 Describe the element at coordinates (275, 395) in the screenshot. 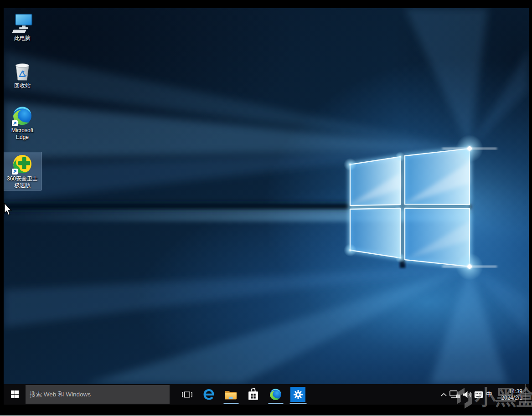

I see `taskbar-app-microsoft-edge` at that location.